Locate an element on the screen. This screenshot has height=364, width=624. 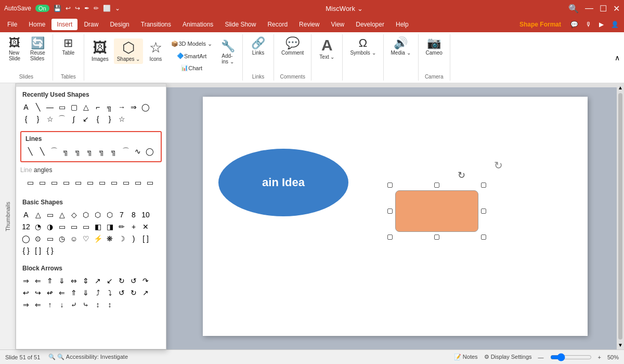
shape-icon: ╲ is located at coordinates (38, 107).